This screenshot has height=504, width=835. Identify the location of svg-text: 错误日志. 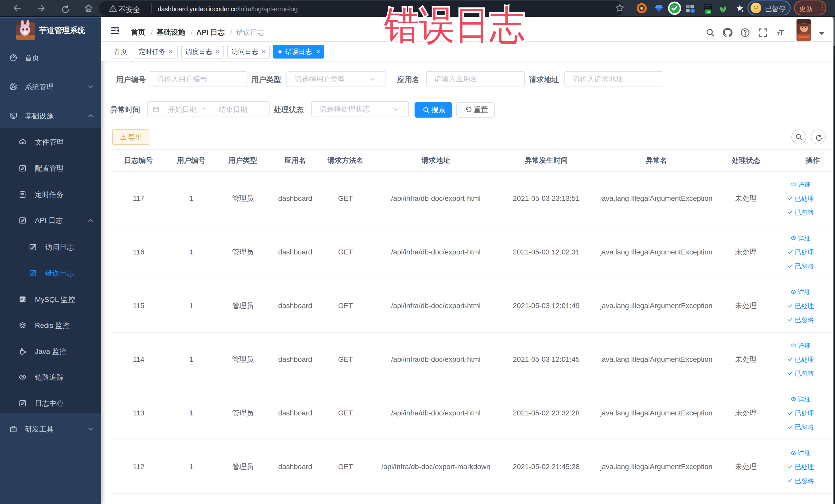
(454, 25).